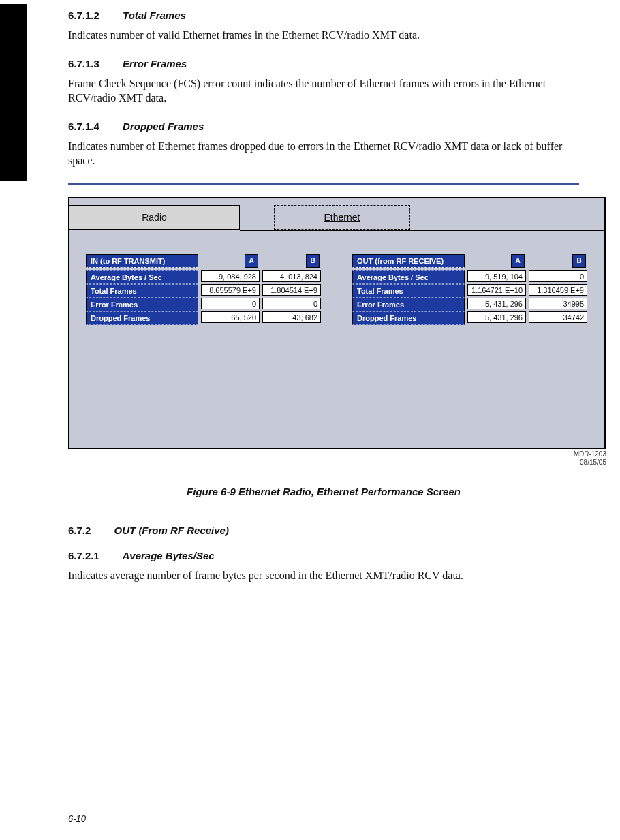 This screenshot has height=840, width=620. I want to click on panel-in-title: IN (to RF TRANSMIT), so click(142, 261).